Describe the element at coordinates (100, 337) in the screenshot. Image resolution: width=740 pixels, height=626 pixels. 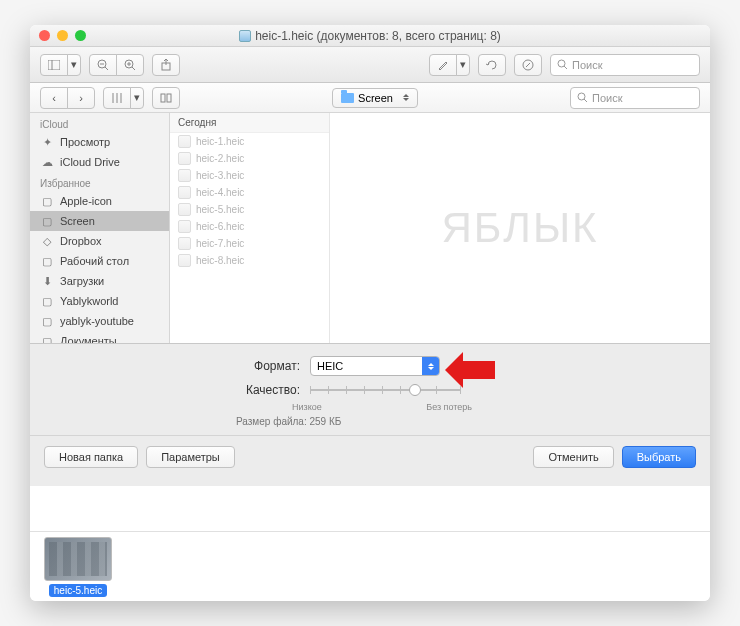
I see `sidebar-item-documents: ▢Документы` at that location.